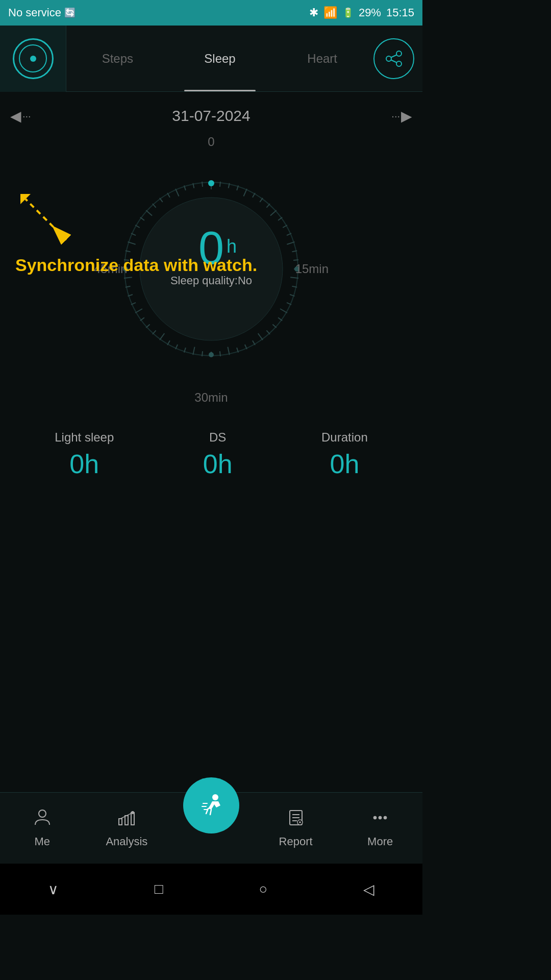  What do you see at coordinates (127, 828) in the screenshot?
I see `nav-analysis: Analysis` at bounding box center [127, 828].